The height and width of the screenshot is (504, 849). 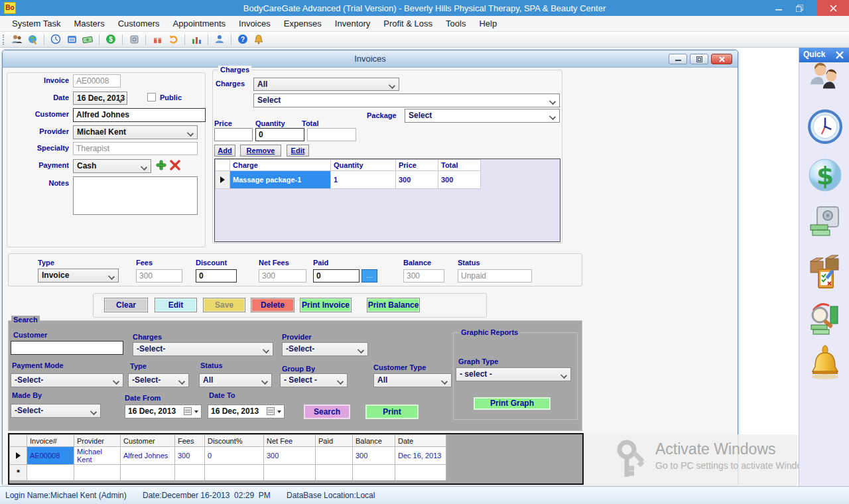 I want to click on edit-button: Edit, so click(x=176, y=305).